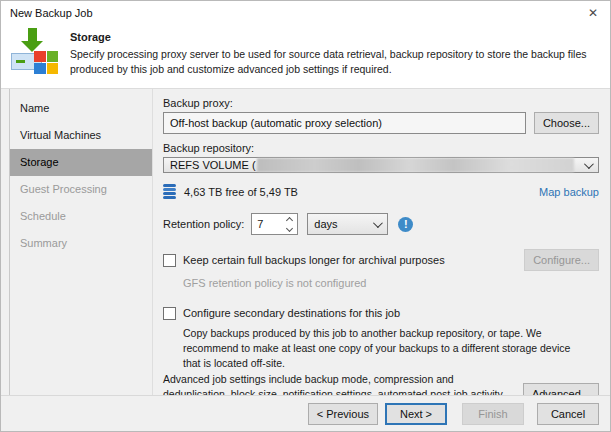 This screenshot has height=432, width=611. Describe the element at coordinates (81, 244) in the screenshot. I see `sidebar-item-summary: Summary` at that location.